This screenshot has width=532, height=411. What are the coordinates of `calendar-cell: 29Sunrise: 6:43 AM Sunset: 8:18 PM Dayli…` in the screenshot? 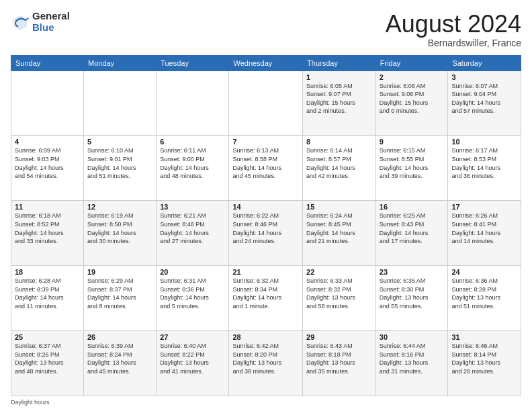 It's located at (340, 364).